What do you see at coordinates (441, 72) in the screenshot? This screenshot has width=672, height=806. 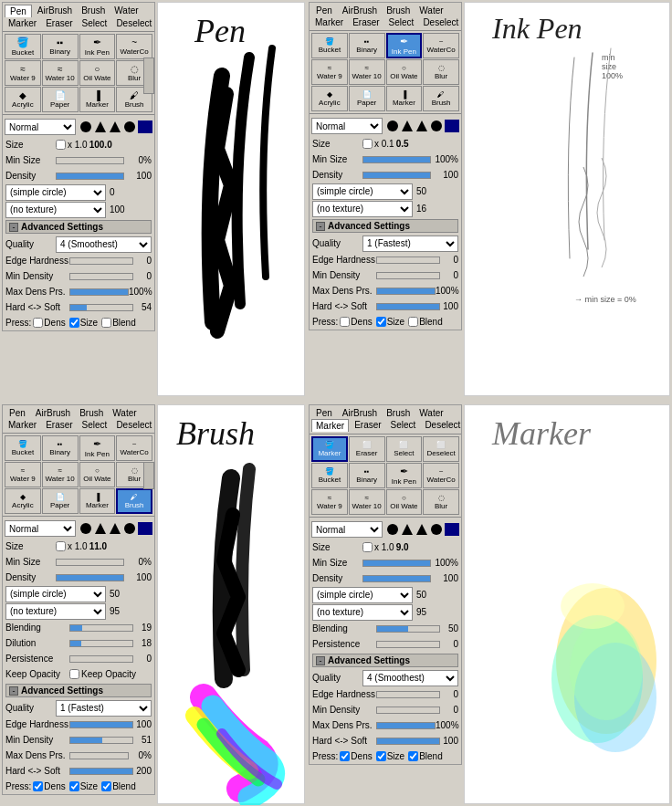 I see `ink-tool-blur: ◌Blur` at bounding box center [441, 72].